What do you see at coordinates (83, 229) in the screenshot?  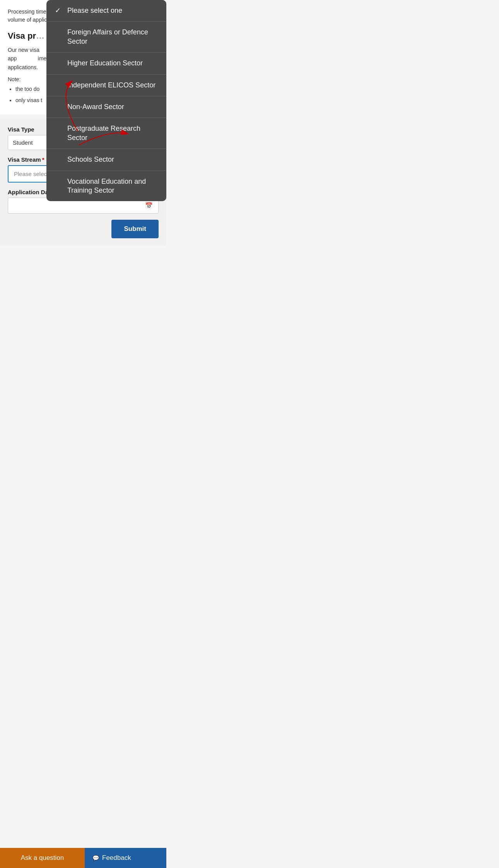 I see `submit-row: Submit` at bounding box center [83, 229].